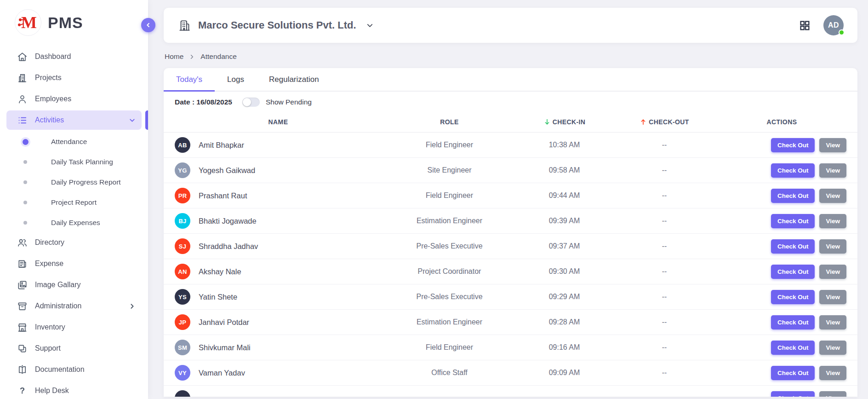 This screenshot has width=868, height=399. Describe the element at coordinates (82, 162) in the screenshot. I see `sidebar-subitem-label: Daily Task Planning` at that location.